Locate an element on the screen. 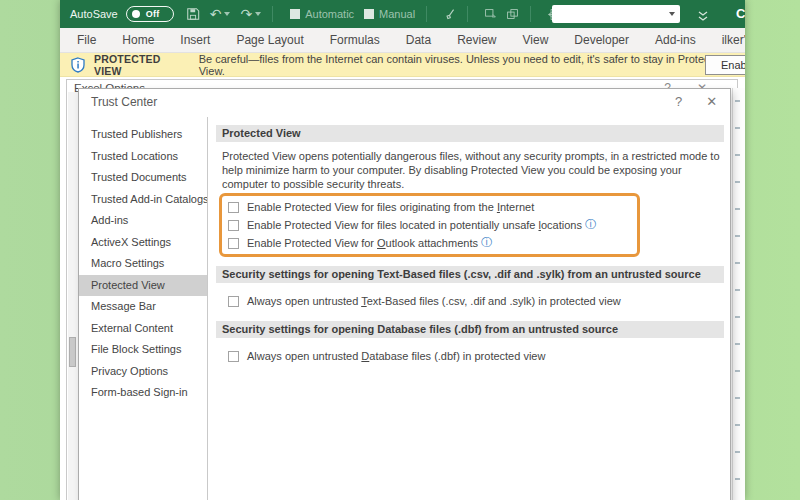 The image size is (800, 500). trust-center-titlebar: Trust Center ? ✕ is located at coordinates (404, 103).